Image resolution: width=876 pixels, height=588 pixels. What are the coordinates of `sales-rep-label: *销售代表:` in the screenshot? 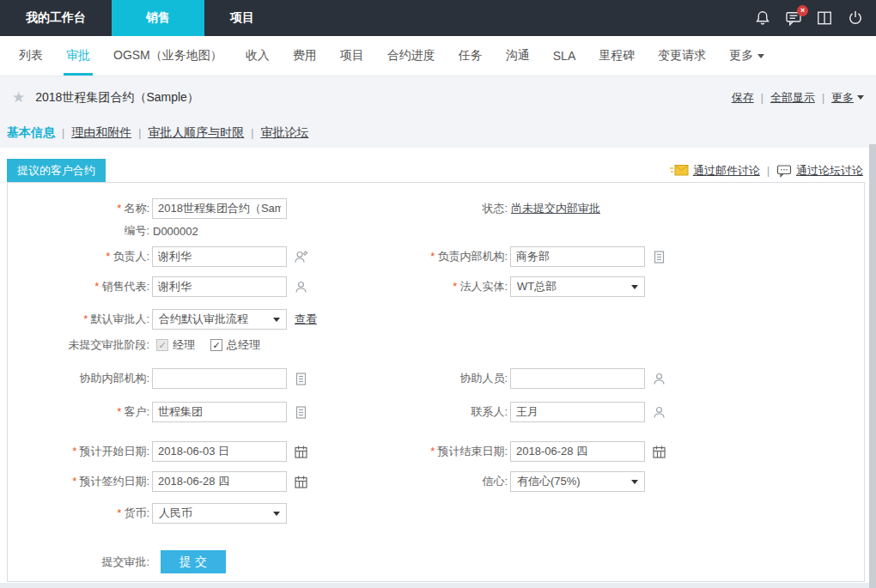 It's located at (79, 287).